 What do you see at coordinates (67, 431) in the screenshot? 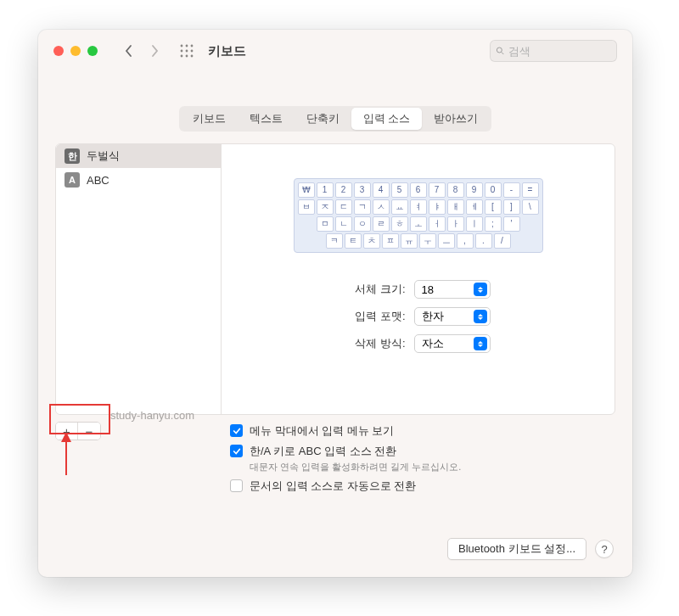
I see `add-source-button: +` at bounding box center [67, 431].